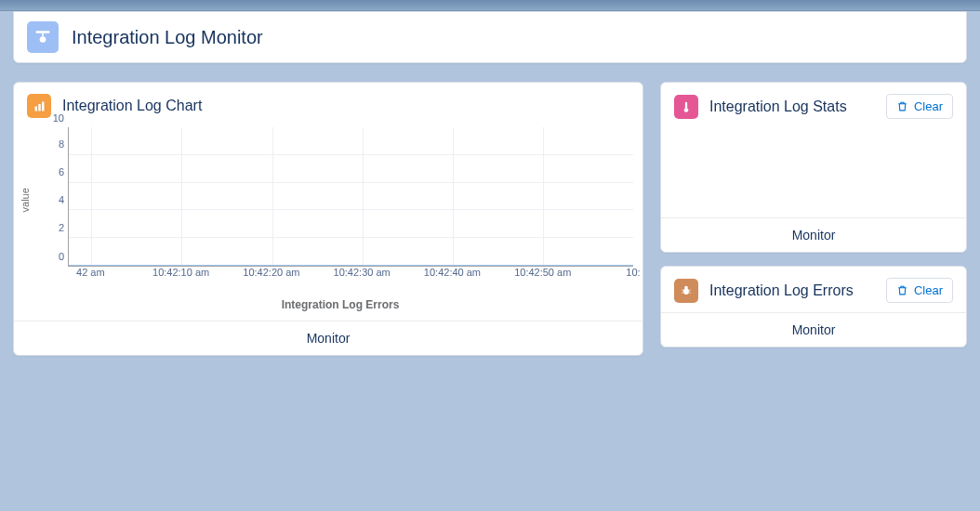 This screenshot has width=980, height=511. What do you see at coordinates (490, 37) in the screenshot?
I see `page-header: Integration Log Monitor` at bounding box center [490, 37].